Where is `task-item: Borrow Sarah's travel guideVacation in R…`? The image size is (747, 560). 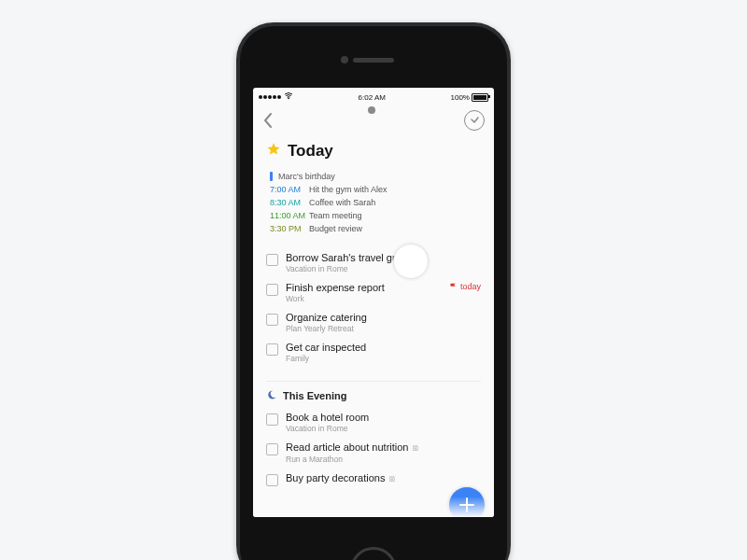 task-item: Borrow Sarah's travel guideVacation in R… is located at coordinates (374, 263).